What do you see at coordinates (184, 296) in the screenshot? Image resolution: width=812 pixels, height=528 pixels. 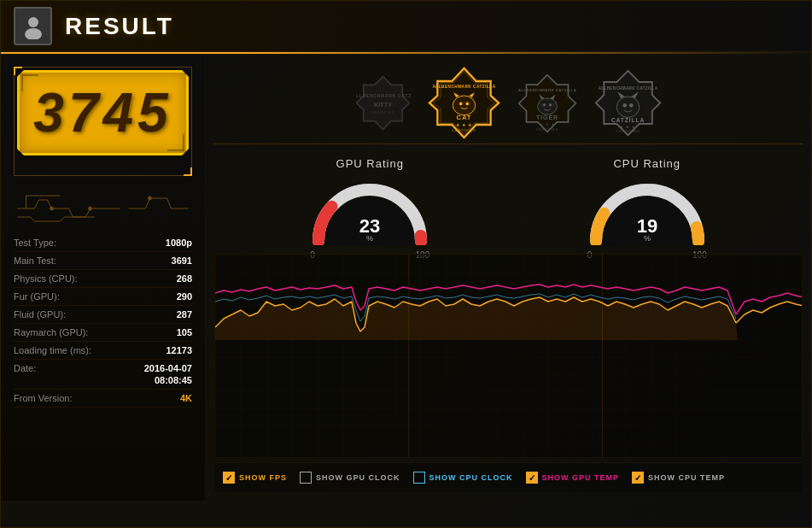 I see `stat-value: 290` at bounding box center [184, 296].